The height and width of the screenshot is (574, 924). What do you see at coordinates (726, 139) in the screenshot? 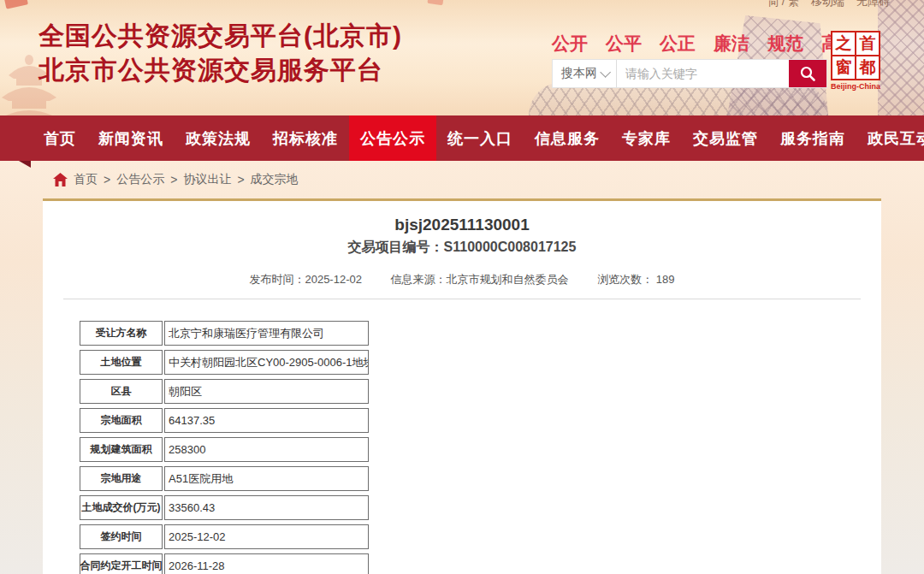
I see `nav-item: 交易监管` at bounding box center [726, 139].